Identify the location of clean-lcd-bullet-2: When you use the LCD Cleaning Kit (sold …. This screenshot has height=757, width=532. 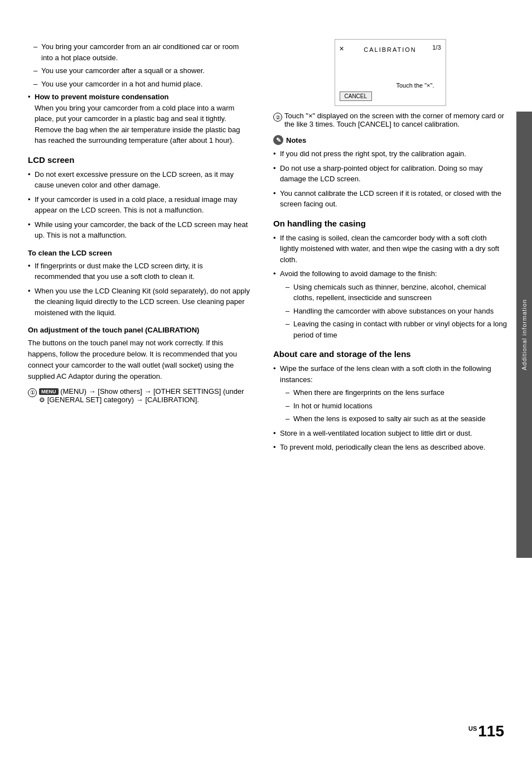
(139, 302).